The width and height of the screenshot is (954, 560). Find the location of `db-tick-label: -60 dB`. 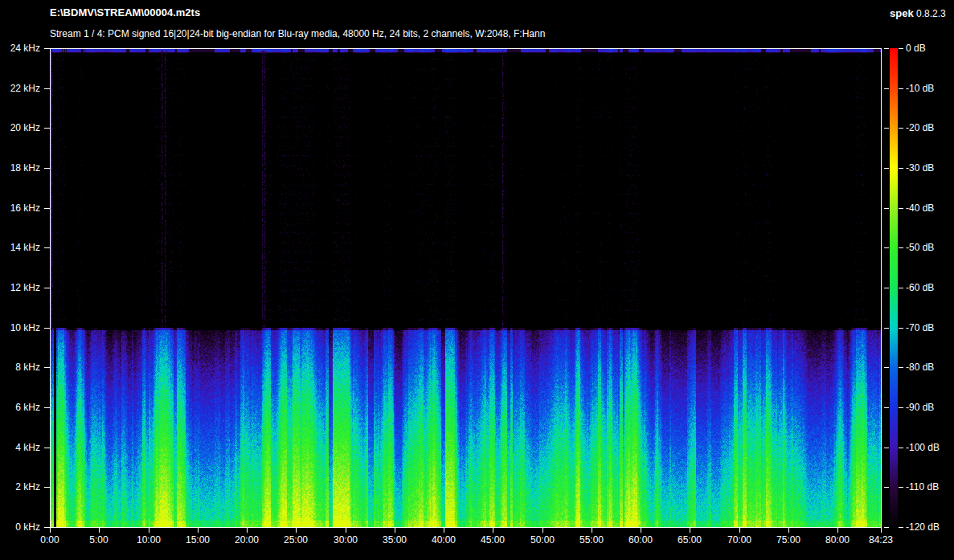

db-tick-label: -60 dB is located at coordinates (930, 288).